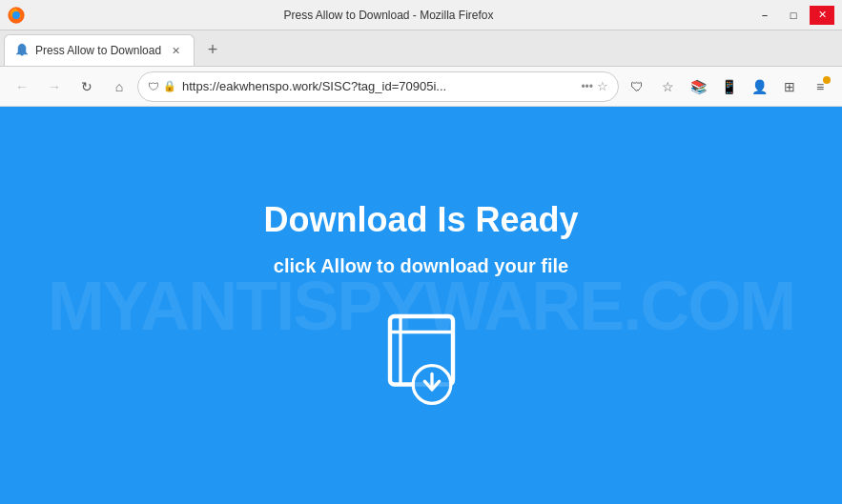 Image resolution: width=842 pixels, height=504 pixels. What do you see at coordinates (698, 87) in the screenshot?
I see `library-icon: 📚` at bounding box center [698, 87].